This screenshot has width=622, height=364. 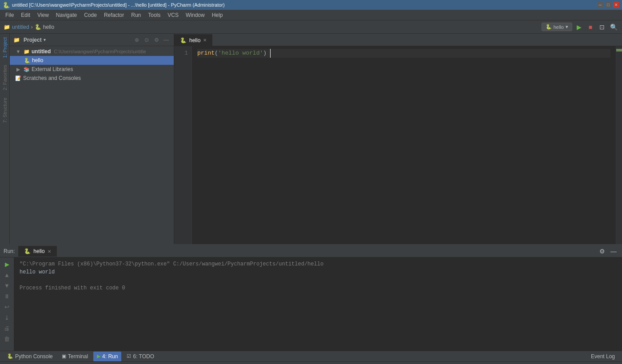 What do you see at coordinates (5, 110) in the screenshot?
I see `side-tab-structure: 7: Structure` at bounding box center [5, 110].